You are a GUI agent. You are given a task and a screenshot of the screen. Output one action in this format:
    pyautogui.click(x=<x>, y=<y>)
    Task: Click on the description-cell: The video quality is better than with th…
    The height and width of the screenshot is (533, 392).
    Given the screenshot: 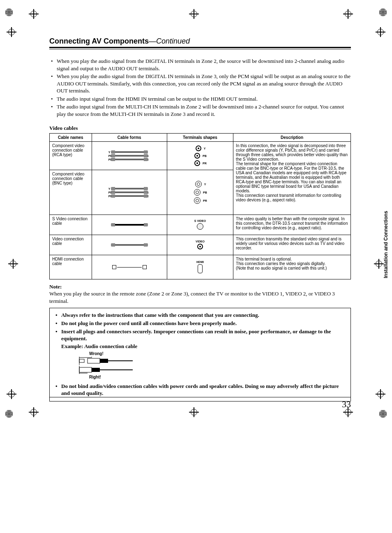 What is the action you would take?
    pyautogui.click(x=292, y=225)
    